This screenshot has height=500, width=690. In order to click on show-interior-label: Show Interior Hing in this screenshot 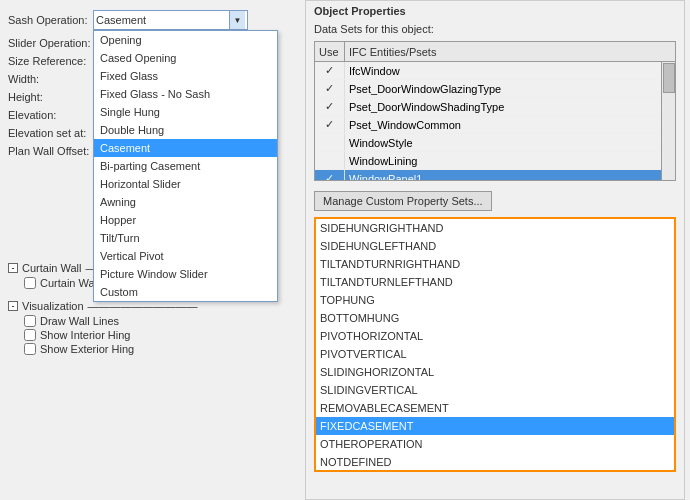, I will do `click(86, 335)`.